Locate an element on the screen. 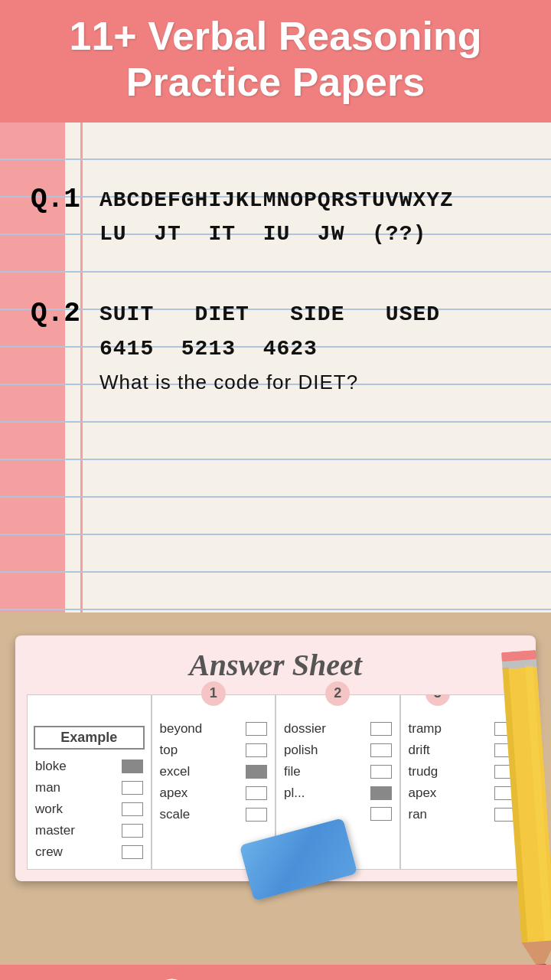  list-item: work is located at coordinates (89, 809).